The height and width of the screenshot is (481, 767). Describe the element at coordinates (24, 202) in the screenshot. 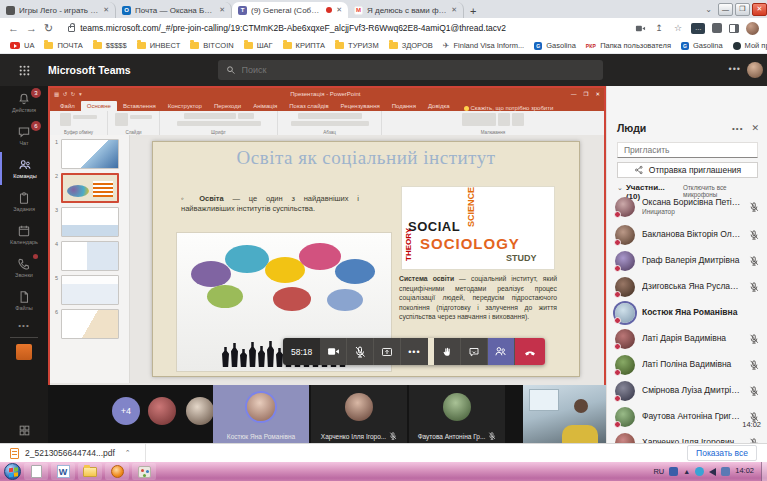

I see `rail-item-assignments: Задания` at that location.